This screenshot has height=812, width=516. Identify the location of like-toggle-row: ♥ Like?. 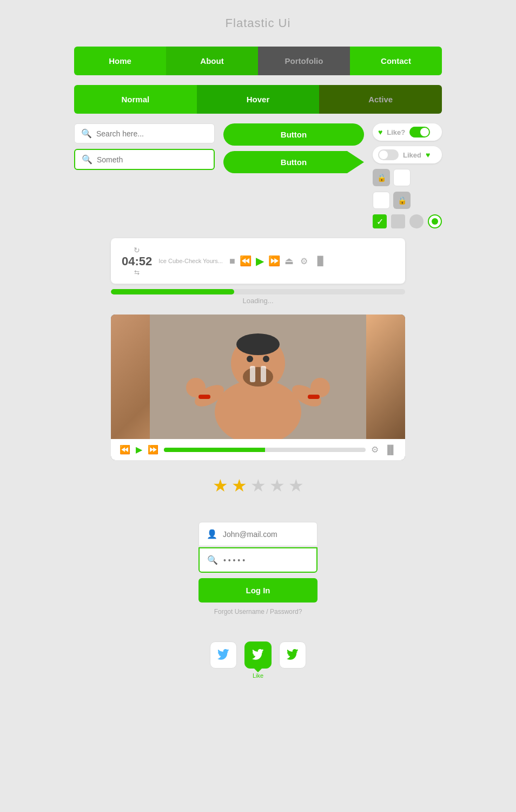
(407, 132).